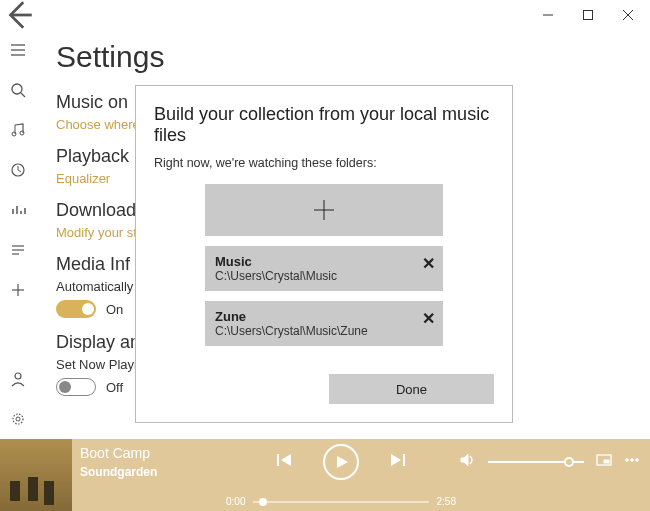 This screenshot has height=511, width=650. Describe the element at coordinates (341, 462) in the screenshot. I see `play-button` at that location.